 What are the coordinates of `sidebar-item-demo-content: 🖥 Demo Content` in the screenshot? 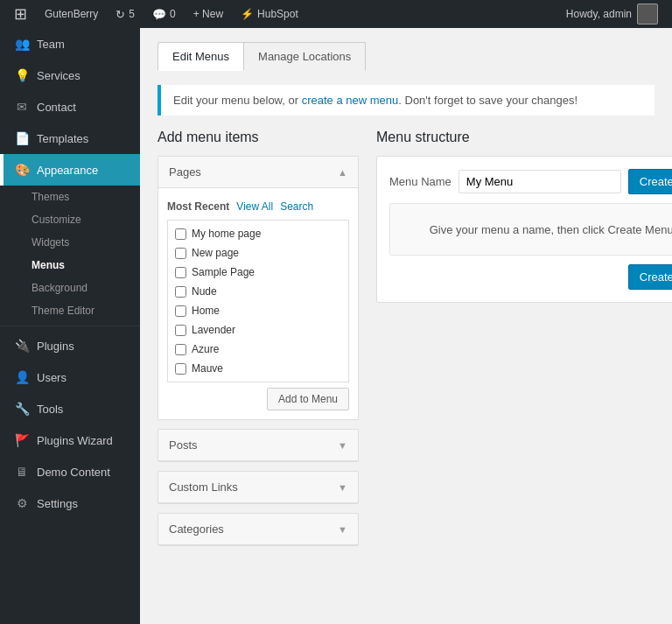 It's located at (70, 472).